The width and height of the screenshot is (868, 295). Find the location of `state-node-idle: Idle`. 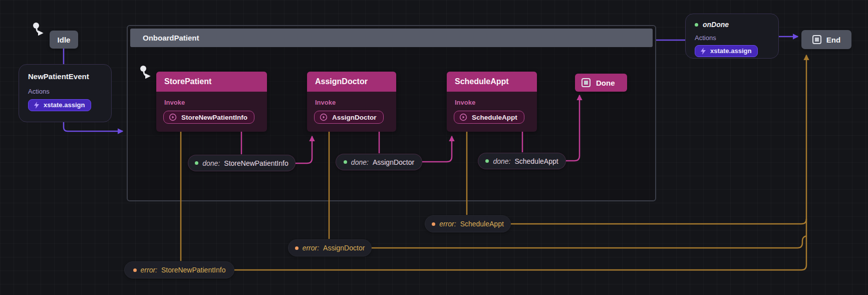

state-node-idle: Idle is located at coordinates (64, 40).